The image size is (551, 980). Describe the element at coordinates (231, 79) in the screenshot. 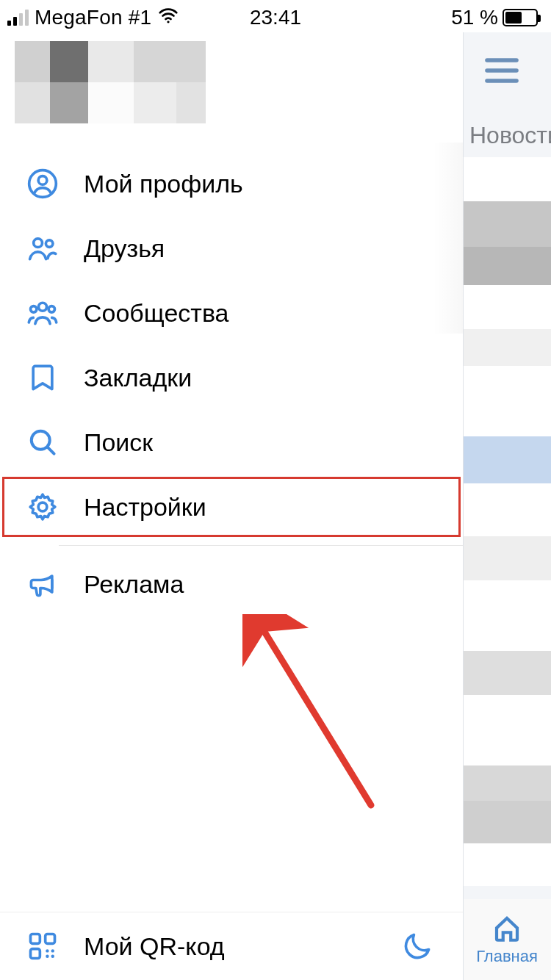

I see `profile-header` at that location.